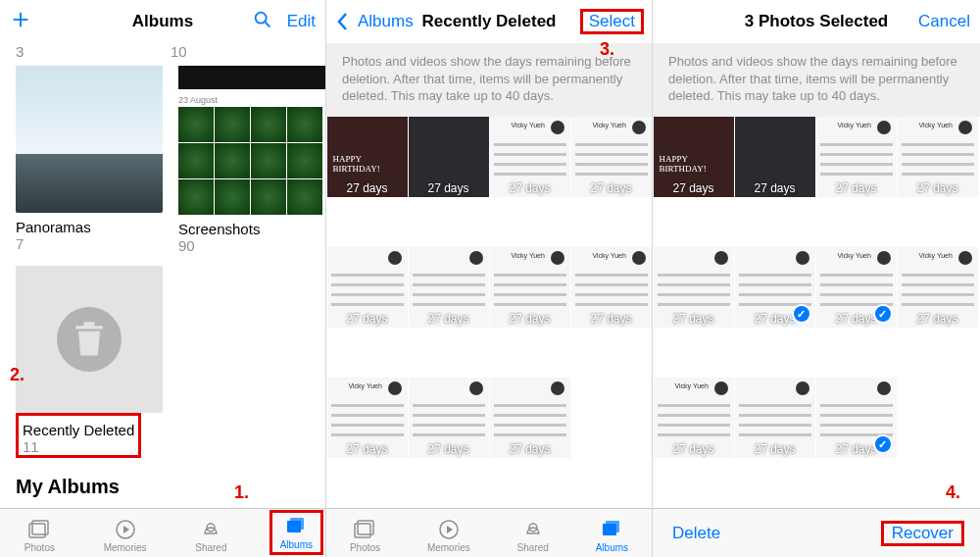  What do you see at coordinates (89, 228) in the screenshot?
I see `album-label: Panoramas` at bounding box center [89, 228].